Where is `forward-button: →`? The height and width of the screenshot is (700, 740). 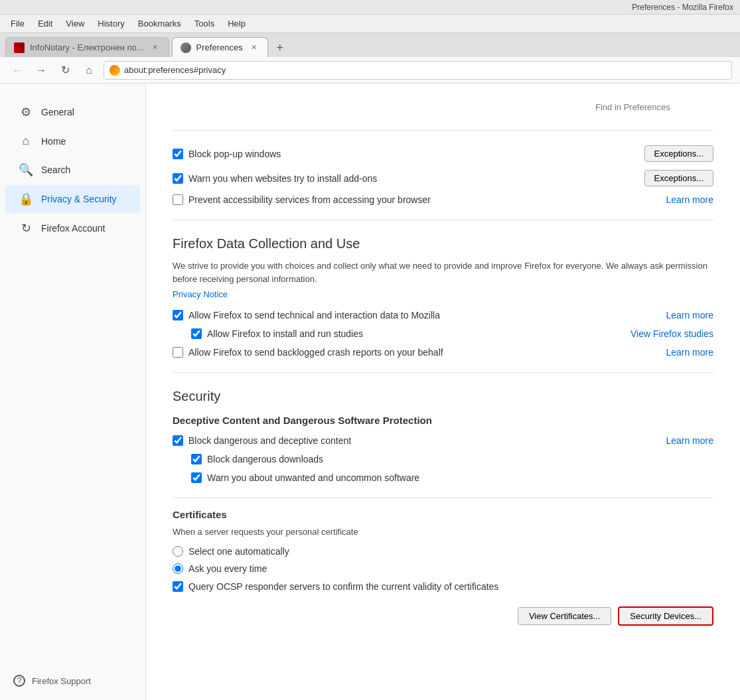
forward-button: → is located at coordinates (41, 70).